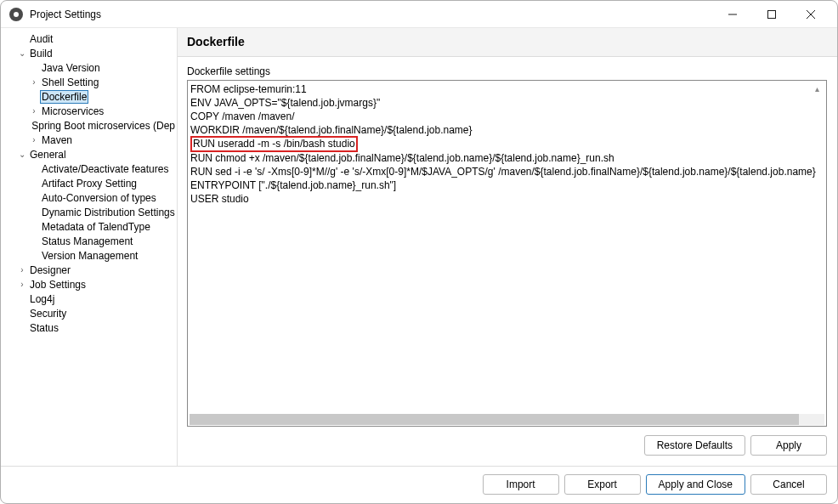 The width and height of the screenshot is (838, 504). I want to click on tree-item: Log4j, so click(90, 299).